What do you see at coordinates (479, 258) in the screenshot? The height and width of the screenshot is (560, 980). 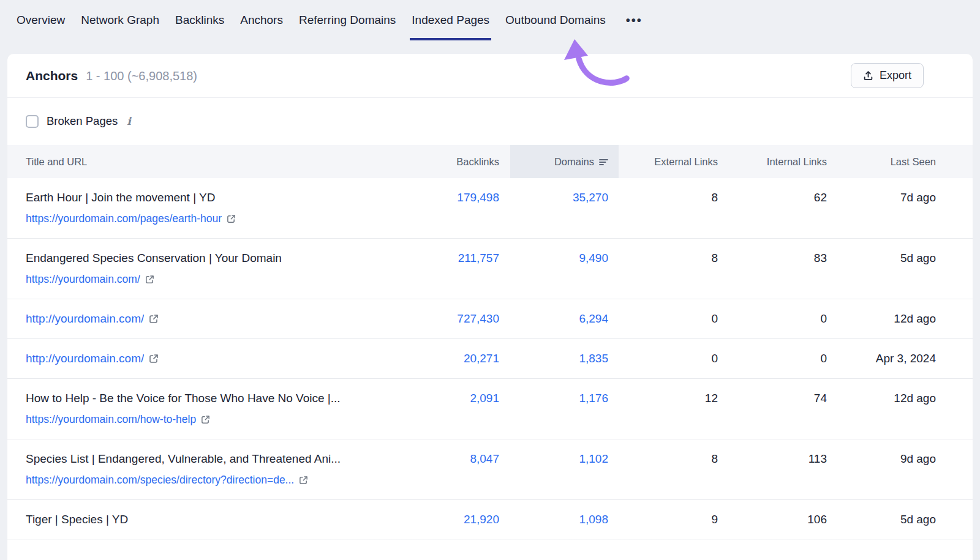 I see `backlinks-count: 211,757` at bounding box center [479, 258].